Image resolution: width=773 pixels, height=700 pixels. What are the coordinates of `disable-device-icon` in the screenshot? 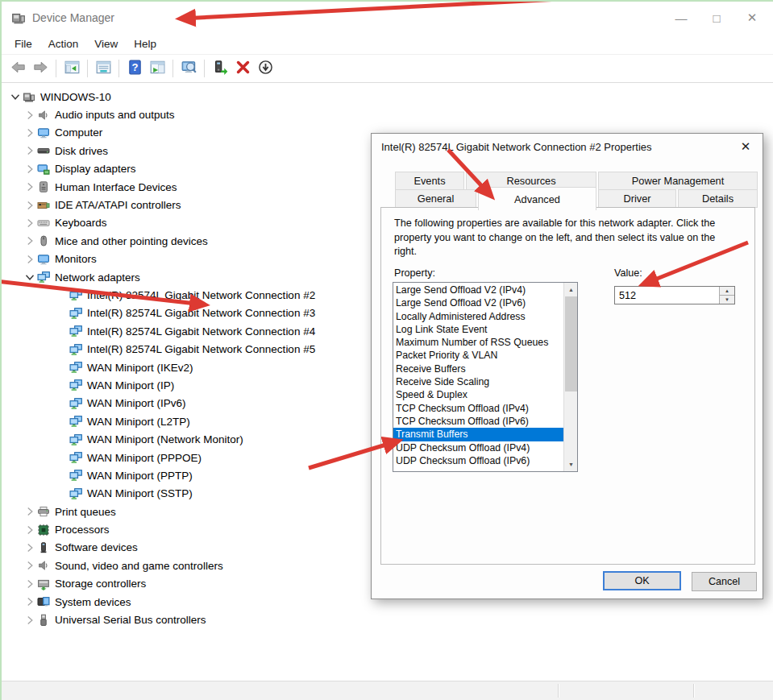 It's located at (266, 69).